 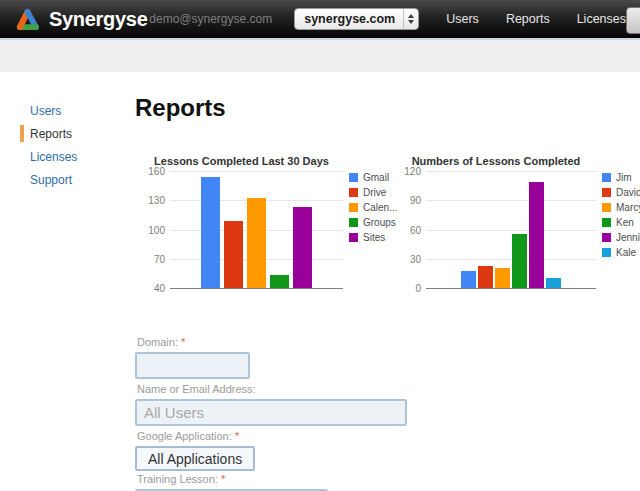 I want to click on bar-drive, so click(x=234, y=255).